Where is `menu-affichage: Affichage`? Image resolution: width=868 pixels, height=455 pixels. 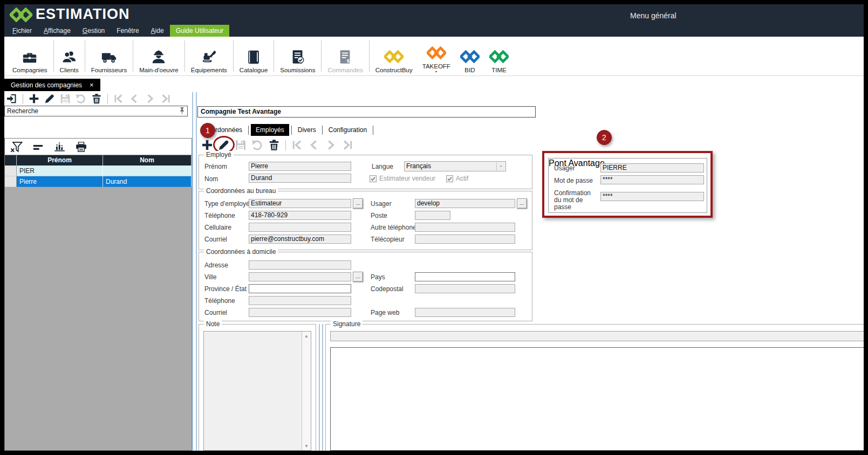
menu-affichage: Affichage is located at coordinates (57, 31).